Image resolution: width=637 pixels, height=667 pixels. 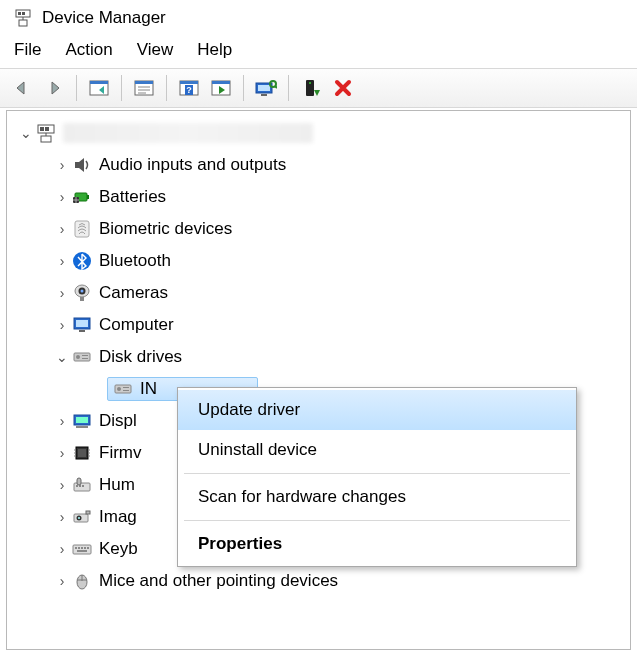 I want to click on imaging-icon, so click(x=82, y=517).